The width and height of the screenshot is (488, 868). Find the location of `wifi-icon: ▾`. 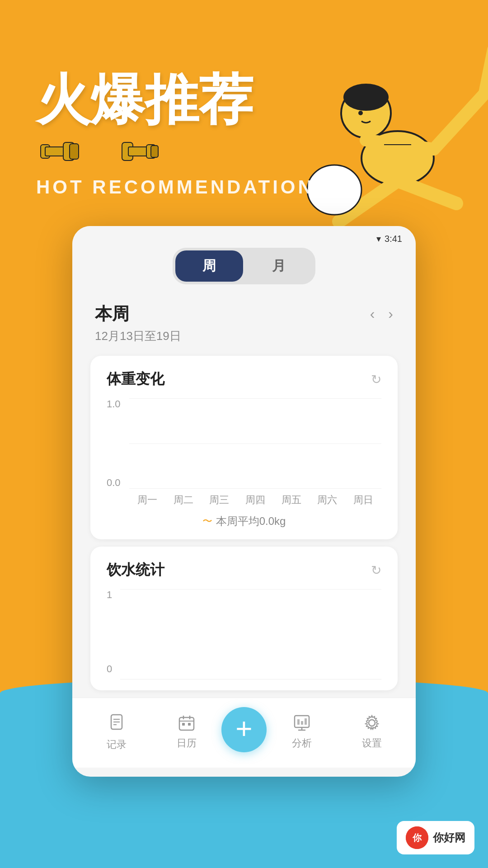

wifi-icon: ▾ is located at coordinates (379, 239).